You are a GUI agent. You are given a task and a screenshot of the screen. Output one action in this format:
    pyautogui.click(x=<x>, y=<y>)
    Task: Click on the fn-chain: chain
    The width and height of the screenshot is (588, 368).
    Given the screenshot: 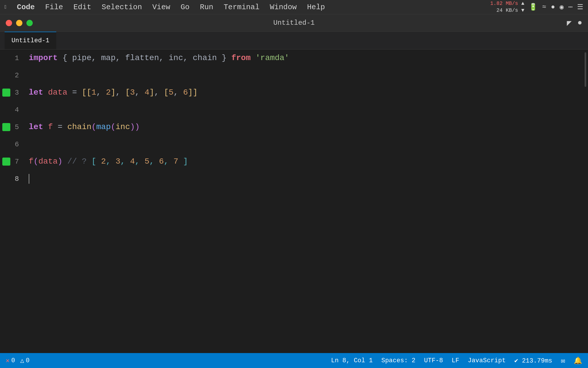 What is the action you would take?
    pyautogui.click(x=79, y=127)
    